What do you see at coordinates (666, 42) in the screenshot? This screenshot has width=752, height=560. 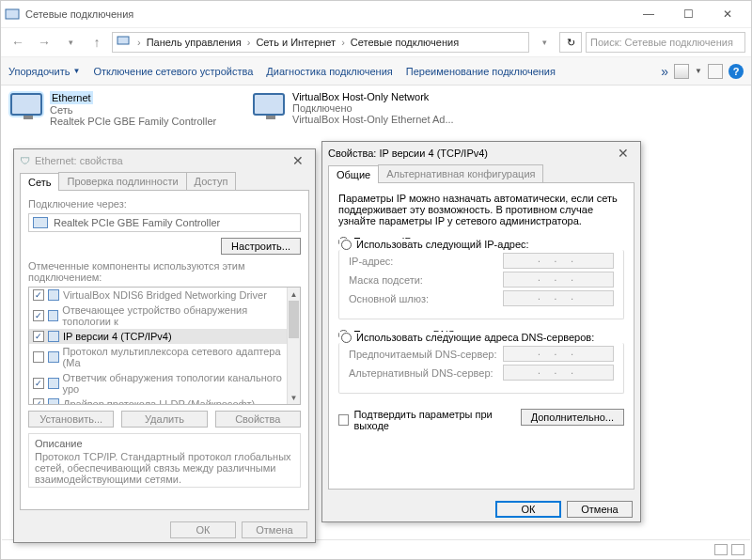 I see `search-input: Поиск: Сетевые подключения` at bounding box center [666, 42].